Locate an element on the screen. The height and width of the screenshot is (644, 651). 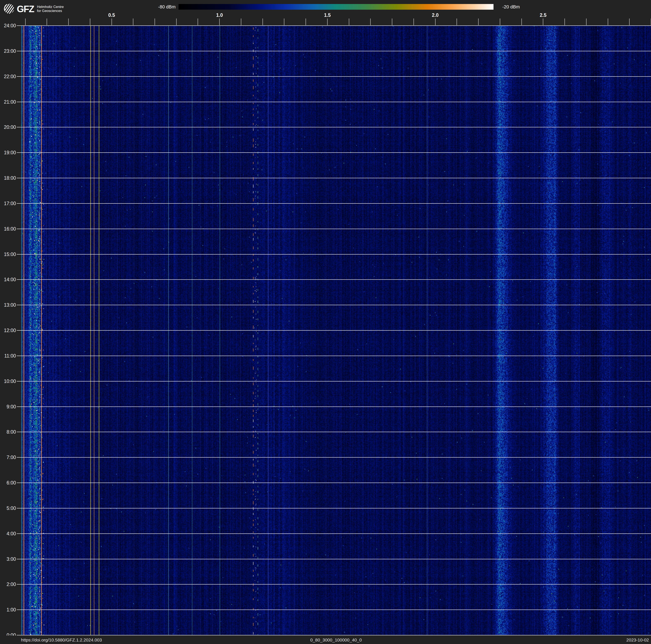
time-label: 22:00 is located at coordinates (8, 77).